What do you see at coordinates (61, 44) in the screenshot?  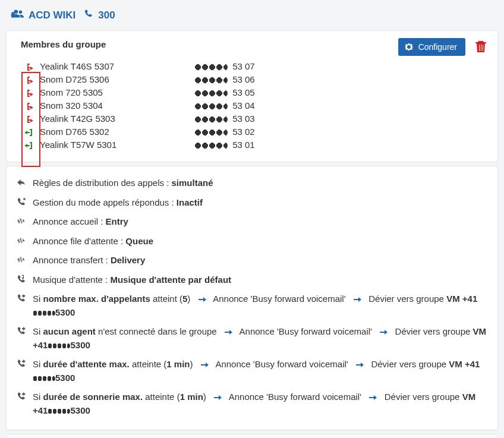 I see `members-title: Membres du groupe` at bounding box center [61, 44].